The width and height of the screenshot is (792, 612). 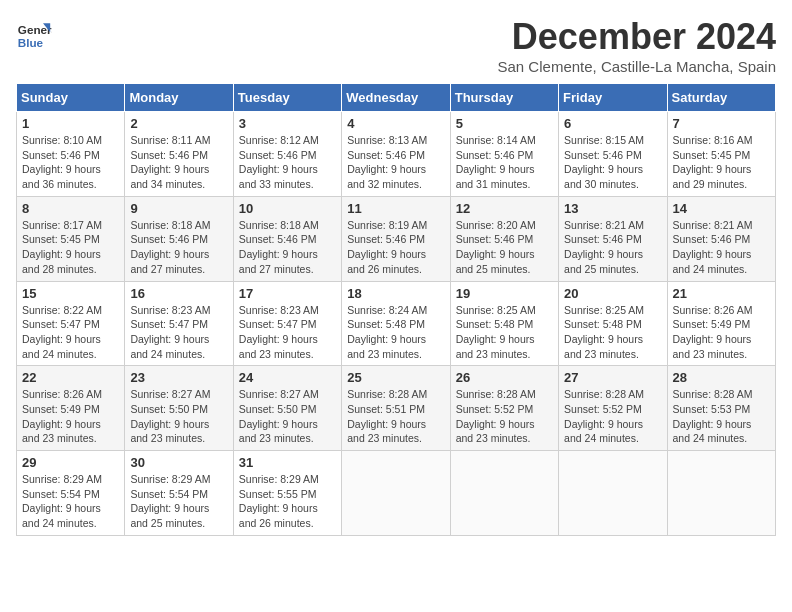 What do you see at coordinates (396, 408) in the screenshot?
I see `calendar-week-row: 22Sunrise: 8:26 AMSunset: 5:49 PMDayligh…` at bounding box center [396, 408].